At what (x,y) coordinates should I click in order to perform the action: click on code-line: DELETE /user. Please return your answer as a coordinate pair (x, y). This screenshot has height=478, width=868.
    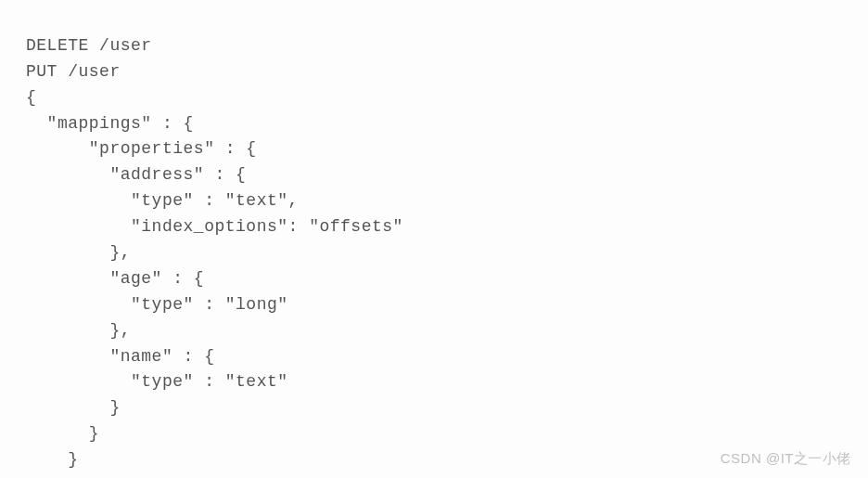
    Looking at the image, I should click on (89, 45).